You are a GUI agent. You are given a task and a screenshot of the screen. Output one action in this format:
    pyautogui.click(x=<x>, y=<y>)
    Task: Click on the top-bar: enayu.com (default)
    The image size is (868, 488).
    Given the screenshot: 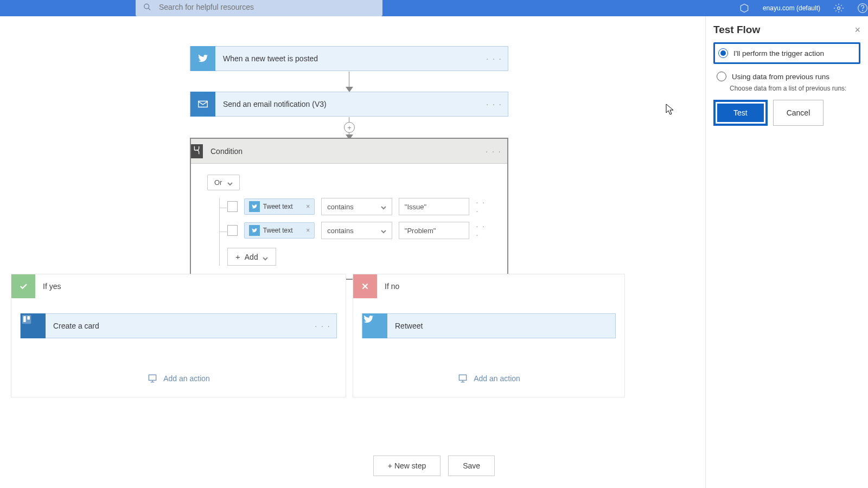 What is the action you would take?
    pyautogui.click(x=434, y=8)
    